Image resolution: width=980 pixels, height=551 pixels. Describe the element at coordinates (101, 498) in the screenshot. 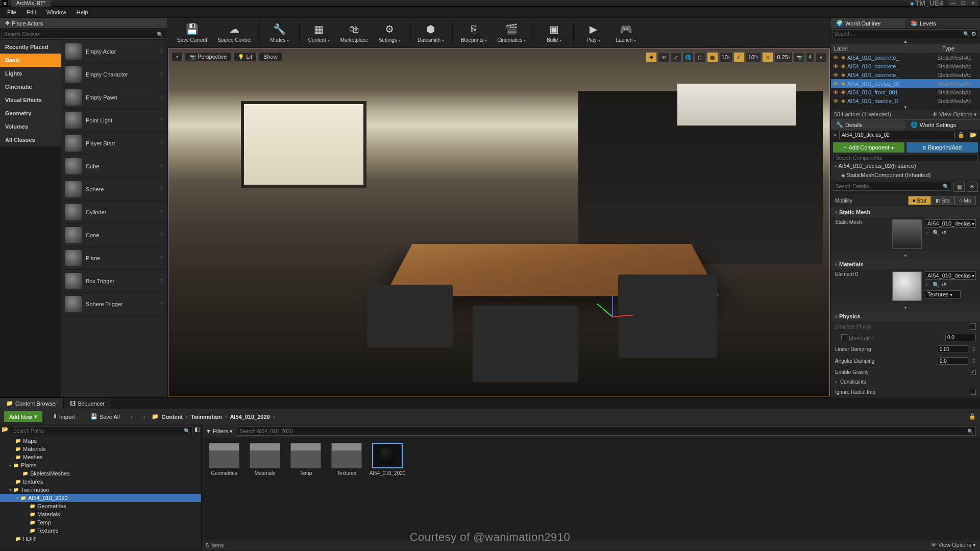

I see `tree-item: ▾📁AI54_010_2020` at that location.